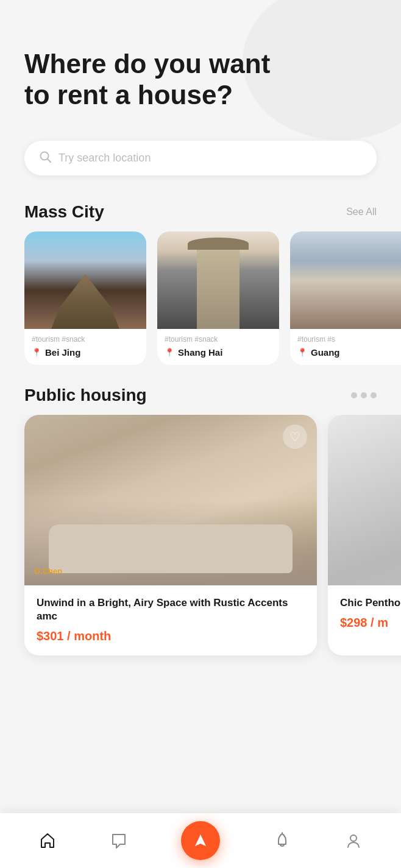 The width and height of the screenshot is (401, 868). I want to click on city-location-shanghai: 📍 Shang Hai, so click(218, 352).